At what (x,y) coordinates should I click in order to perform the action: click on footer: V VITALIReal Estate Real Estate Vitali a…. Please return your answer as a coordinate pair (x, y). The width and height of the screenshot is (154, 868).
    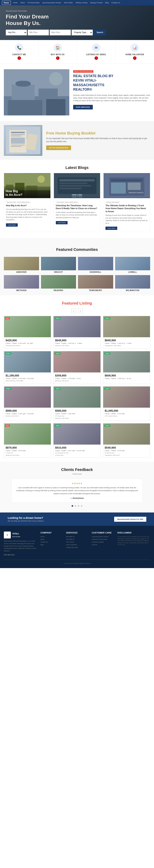
    Looking at the image, I should click on (77, 547).